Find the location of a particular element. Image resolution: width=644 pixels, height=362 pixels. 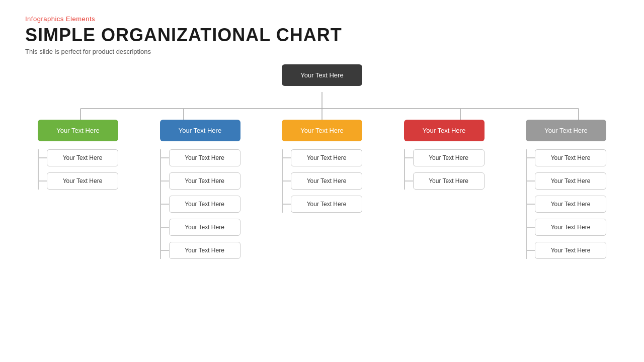

sub-items-col3: Your Text HereYour Text HereYour Text He… is located at coordinates (322, 181).